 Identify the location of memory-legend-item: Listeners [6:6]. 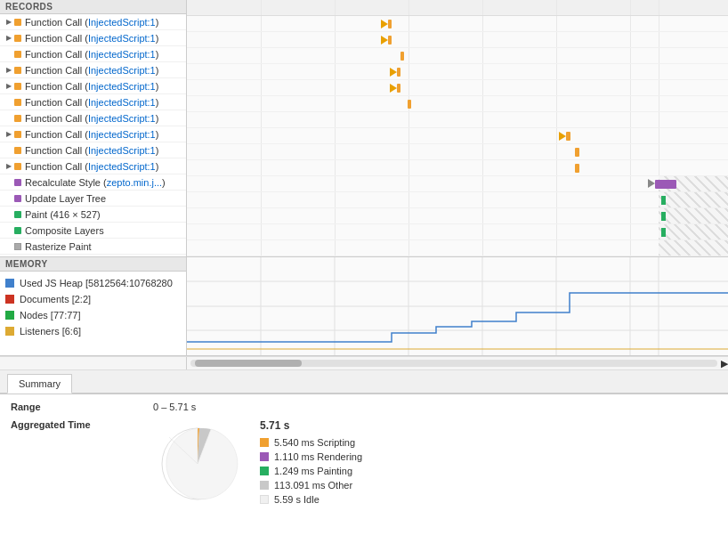
(93, 331).